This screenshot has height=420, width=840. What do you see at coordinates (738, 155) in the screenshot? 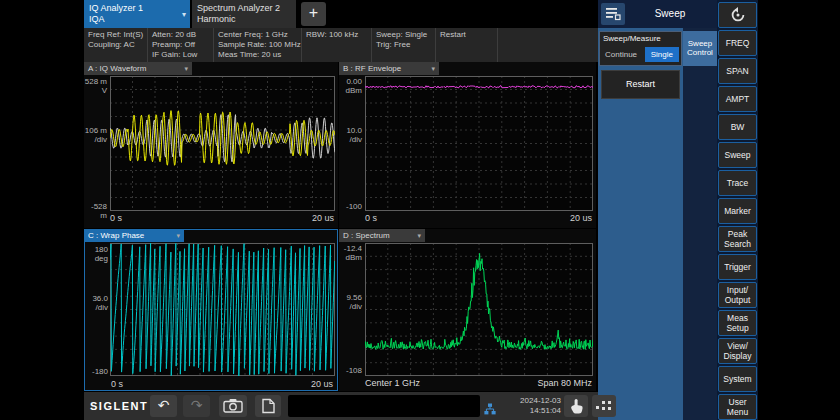
I see `softkey-sweep: Sweep` at bounding box center [738, 155].